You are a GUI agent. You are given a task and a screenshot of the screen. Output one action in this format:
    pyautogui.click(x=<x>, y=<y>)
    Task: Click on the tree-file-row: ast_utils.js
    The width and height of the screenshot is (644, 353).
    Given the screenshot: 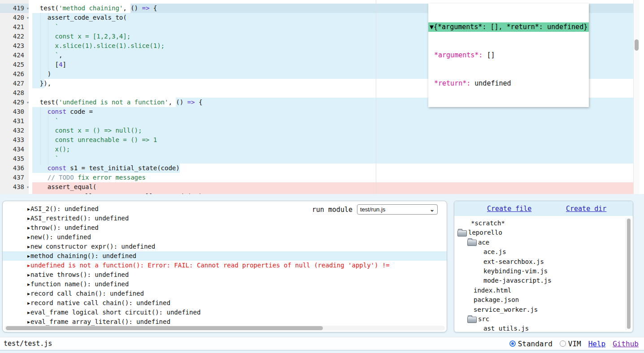 What is the action you would take?
    pyautogui.click(x=506, y=328)
    